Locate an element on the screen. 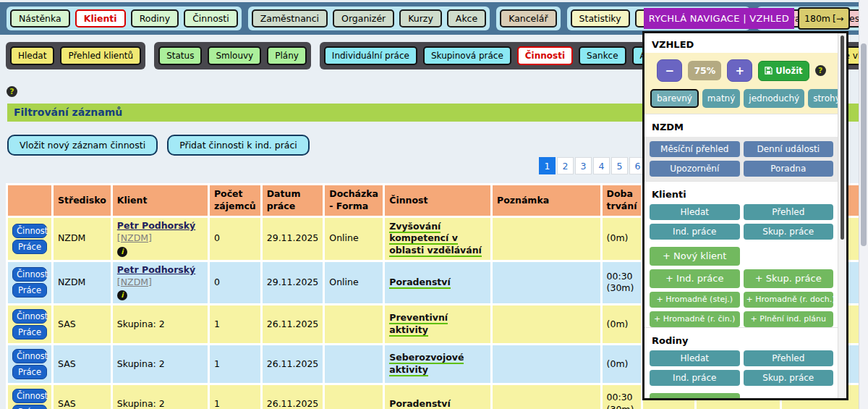 Image resolution: width=868 pixels, height=409 pixels. panel-scrollbar-thumb is located at coordinates (842, 138).